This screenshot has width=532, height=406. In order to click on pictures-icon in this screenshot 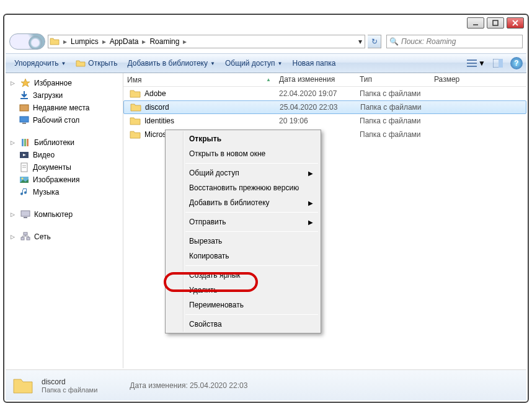, I will do `click(24, 180)`.